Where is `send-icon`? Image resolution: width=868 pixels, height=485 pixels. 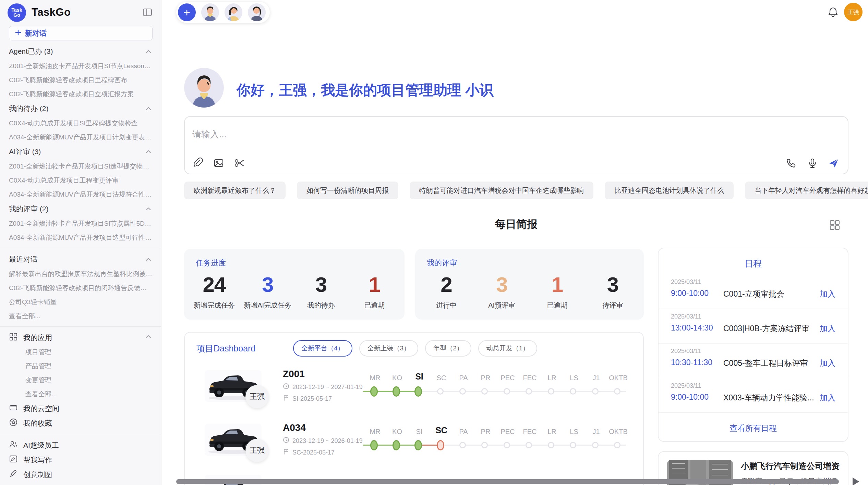 send-icon is located at coordinates (834, 163).